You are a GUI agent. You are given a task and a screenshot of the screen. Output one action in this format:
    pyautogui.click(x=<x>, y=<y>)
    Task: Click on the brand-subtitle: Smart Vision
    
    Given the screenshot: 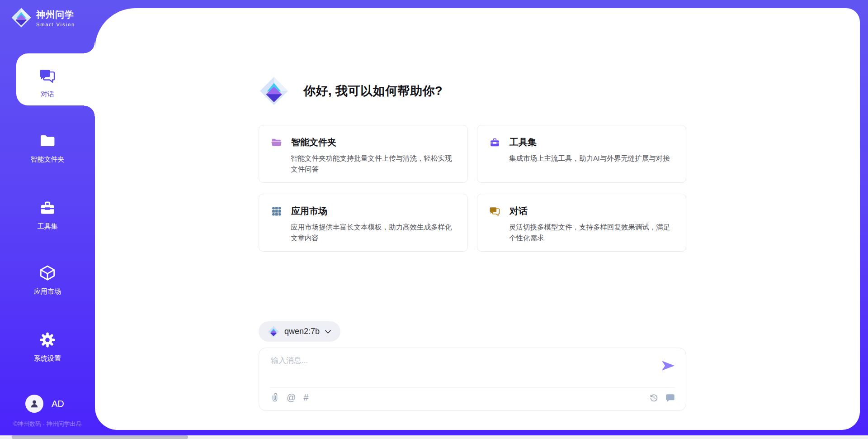 What is the action you would take?
    pyautogui.click(x=56, y=24)
    